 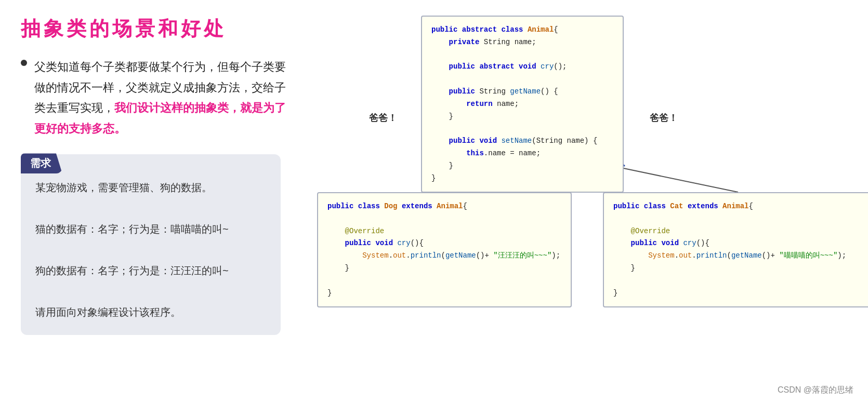 What do you see at coordinates (151, 245) in the screenshot?
I see `needs-box: 需求 某宠物游戏，需要管理猫、狗的数据。 猫的数据有：名字；行为是：喵喵喵的叫~…` at bounding box center [151, 245].